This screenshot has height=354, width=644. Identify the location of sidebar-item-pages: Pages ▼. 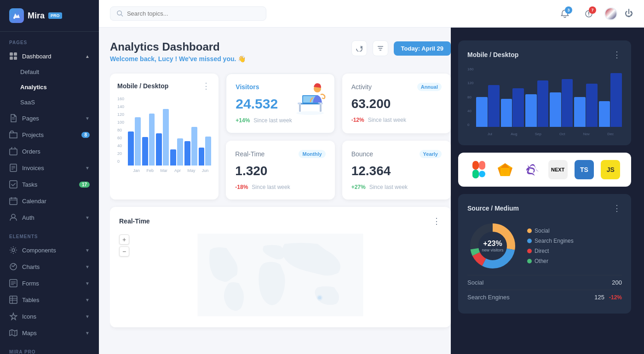
(50, 118).